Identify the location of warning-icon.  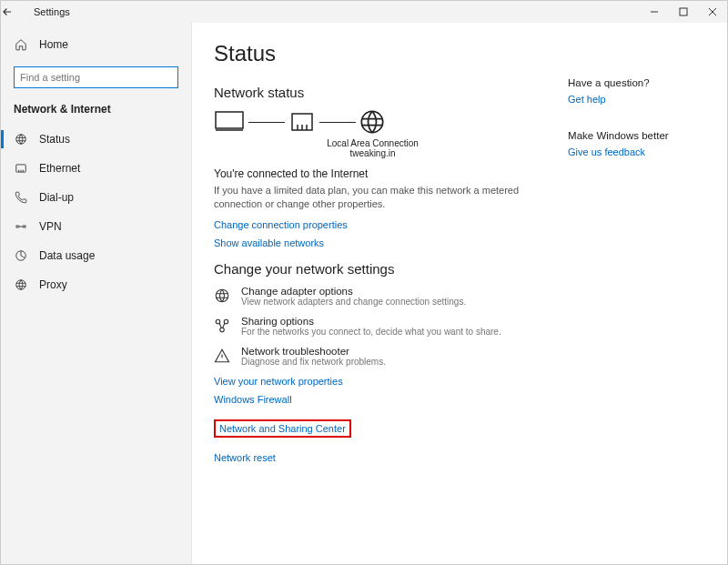
(222, 357).